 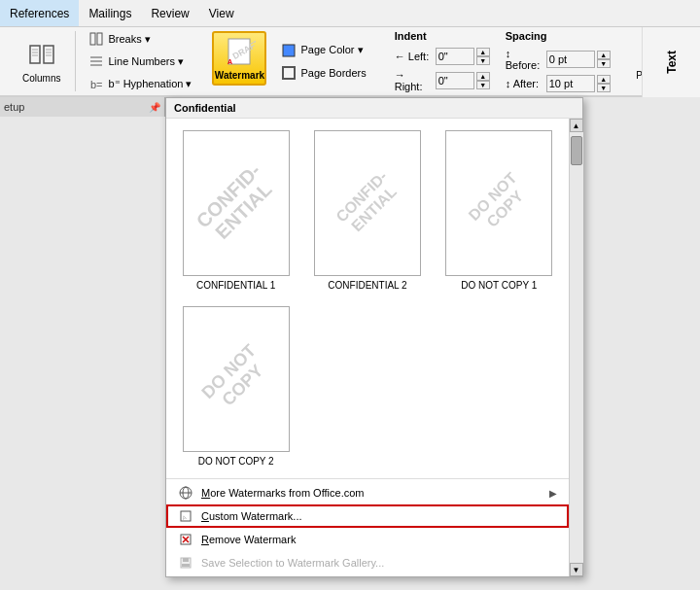 What do you see at coordinates (500, 210) in the screenshot?
I see `watermark-item-donotcopy1: DO NOTCOPY DO NOT COPY 1` at bounding box center [500, 210].